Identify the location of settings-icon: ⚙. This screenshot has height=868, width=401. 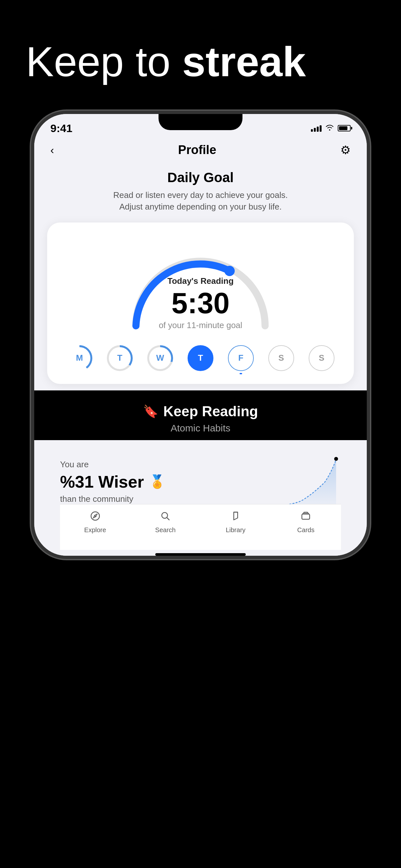
(346, 150).